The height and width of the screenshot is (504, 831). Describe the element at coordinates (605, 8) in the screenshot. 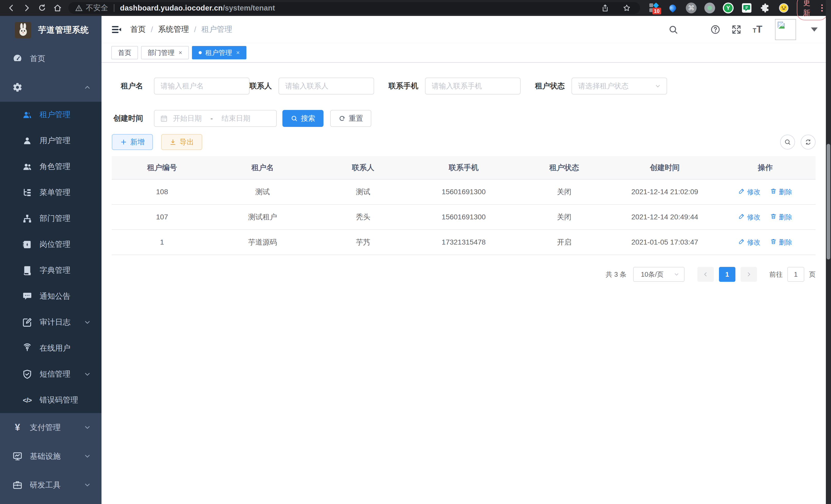

I see `share-icon` at that location.